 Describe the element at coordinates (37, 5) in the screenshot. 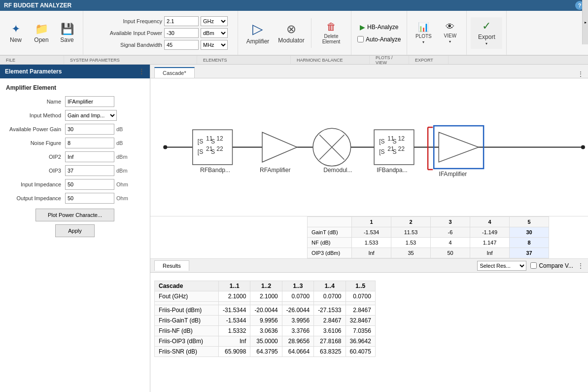

I see `app-title: RF BUDGET ANALYZER` at that location.